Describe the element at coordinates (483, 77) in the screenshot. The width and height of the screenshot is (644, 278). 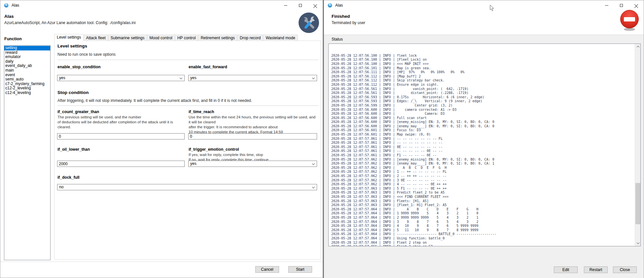
I see `log-line: 2020-05-28 12:07:56.112 | INFO | [Map_bu…` at that location.